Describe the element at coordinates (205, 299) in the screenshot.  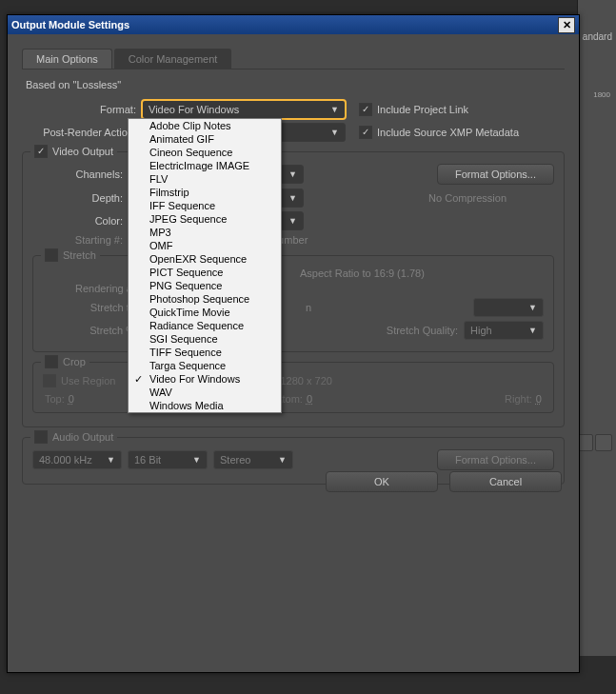
I see `format-option: Photoshop Sequence` at that location.